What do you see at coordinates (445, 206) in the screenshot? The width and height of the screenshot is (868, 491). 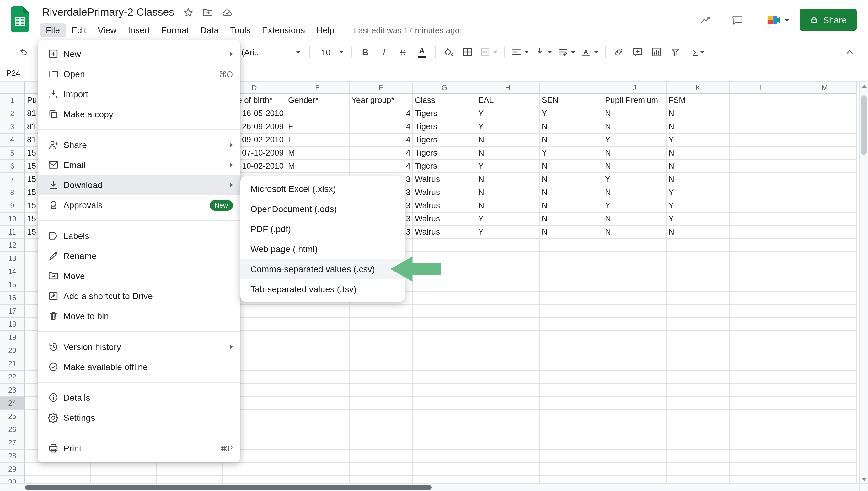 I see `cell-G9: Walrus` at bounding box center [445, 206].